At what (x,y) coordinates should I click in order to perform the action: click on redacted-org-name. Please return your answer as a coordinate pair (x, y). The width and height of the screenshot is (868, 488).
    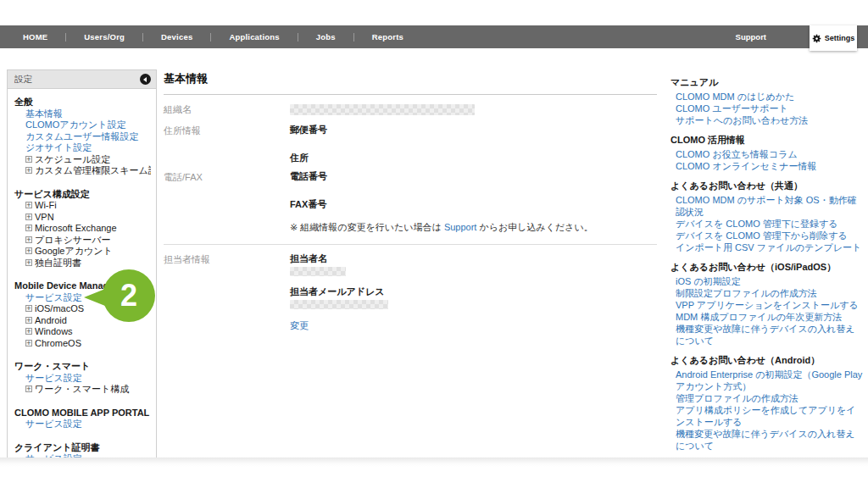
    Looking at the image, I should click on (382, 110).